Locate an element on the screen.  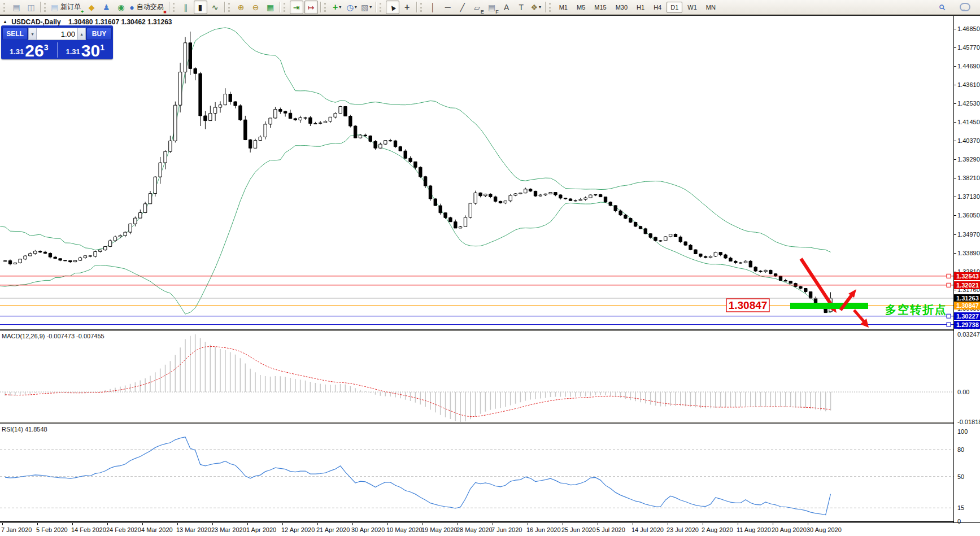
autotrading-icon: ●■自动交易 is located at coordinates (147, 7).